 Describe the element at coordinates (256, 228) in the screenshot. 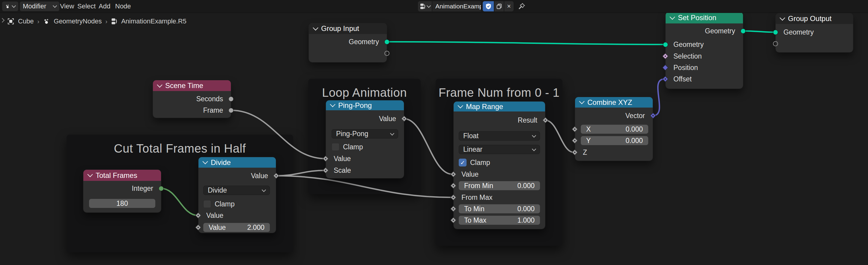

I see `field-value: 2.000` at that location.